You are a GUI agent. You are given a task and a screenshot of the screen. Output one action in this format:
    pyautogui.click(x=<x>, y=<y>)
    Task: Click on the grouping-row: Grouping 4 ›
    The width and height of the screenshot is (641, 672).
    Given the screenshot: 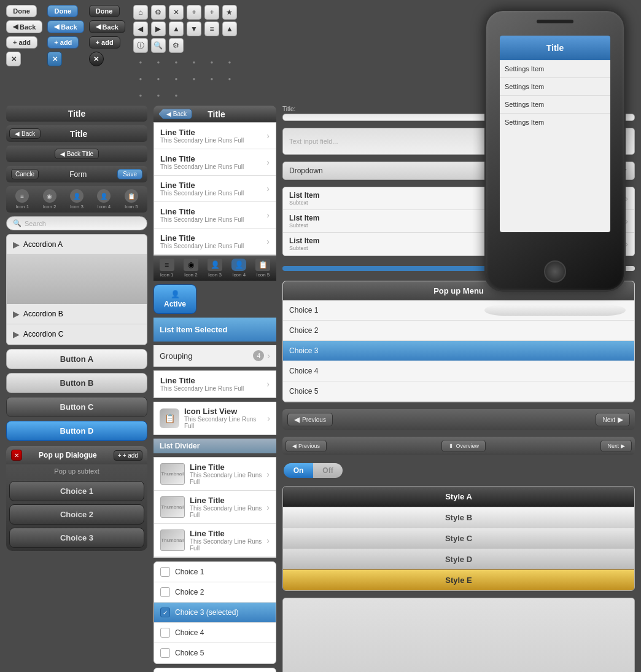 What is the action you would take?
    pyautogui.click(x=215, y=356)
    